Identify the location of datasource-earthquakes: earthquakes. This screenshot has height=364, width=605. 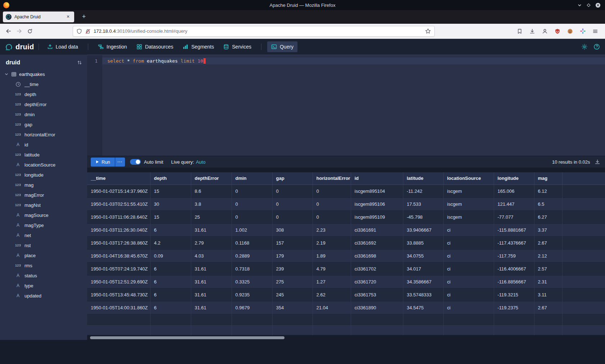
(44, 74).